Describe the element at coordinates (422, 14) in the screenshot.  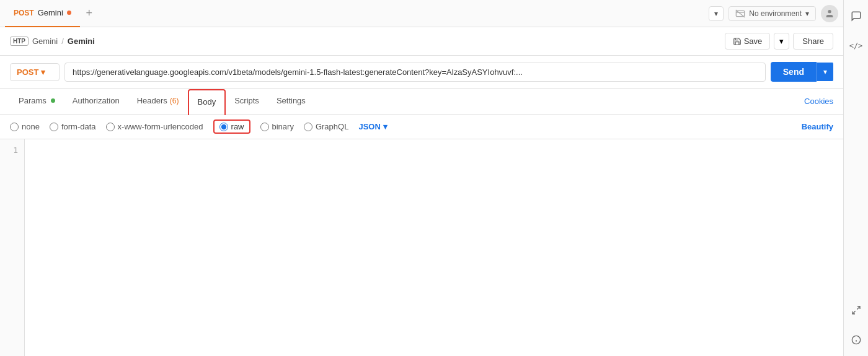
I see `tab-bar: POST Gemini + ▾ No environment ▾` at that location.